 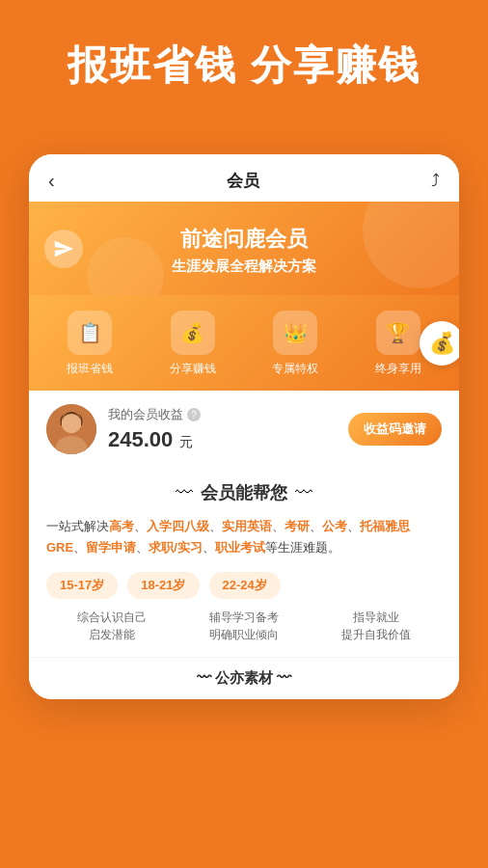 I want to click on teaser-text: 公亦素材, so click(x=246, y=677).